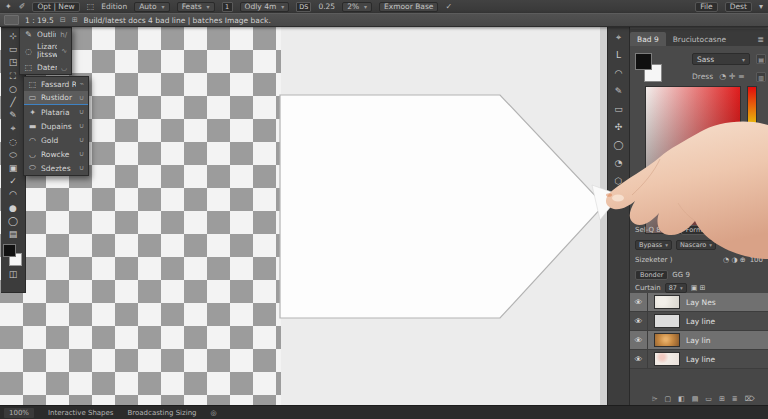 The image size is (768, 419). Describe the element at coordinates (682, 399) in the screenshot. I see `mask-icon: ◧` at that location.